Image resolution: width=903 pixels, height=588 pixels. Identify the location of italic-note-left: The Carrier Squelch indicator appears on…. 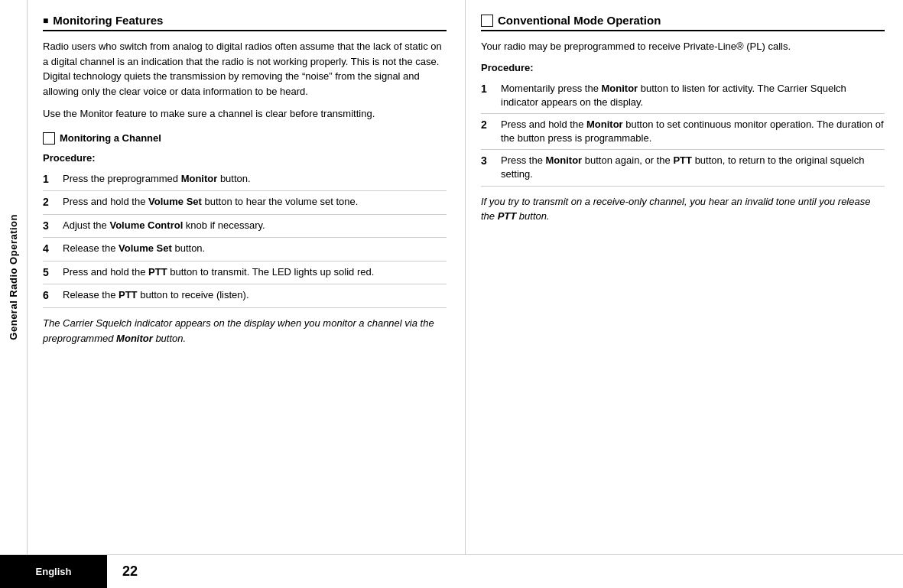
(245, 330).